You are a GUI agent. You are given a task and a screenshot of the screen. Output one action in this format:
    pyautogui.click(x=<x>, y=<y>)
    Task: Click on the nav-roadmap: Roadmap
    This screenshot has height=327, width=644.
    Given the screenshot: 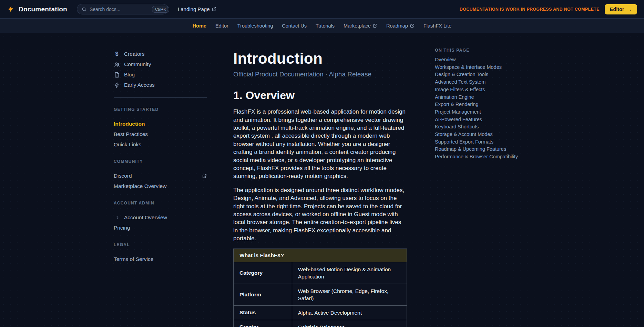 What is the action you would take?
    pyautogui.click(x=400, y=26)
    